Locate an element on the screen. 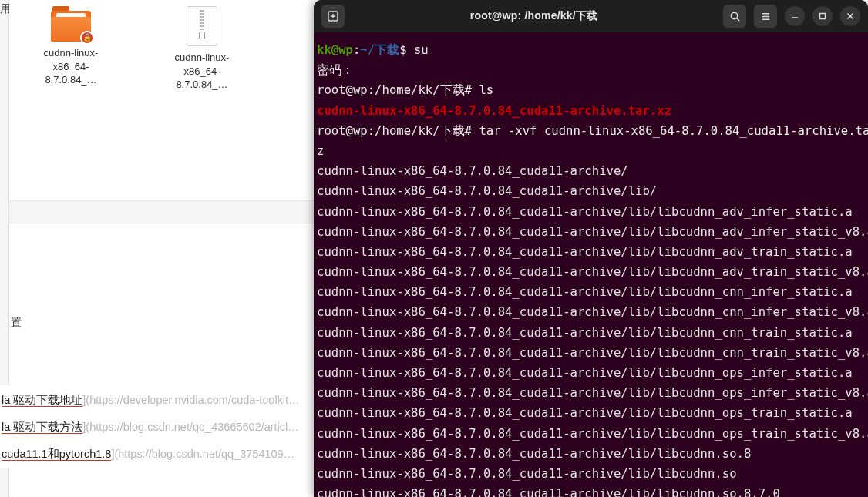  file-item-folder: 🔒 cudnn-linux- x86_64- 8.7.0.84_… is located at coordinates (71, 49).